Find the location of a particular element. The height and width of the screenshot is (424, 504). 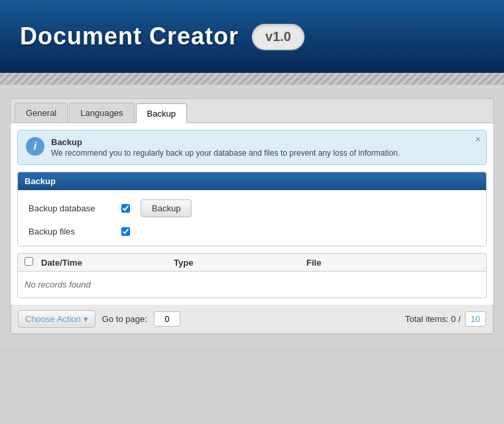

table-header: Date/Time Type File is located at coordinates (252, 262).